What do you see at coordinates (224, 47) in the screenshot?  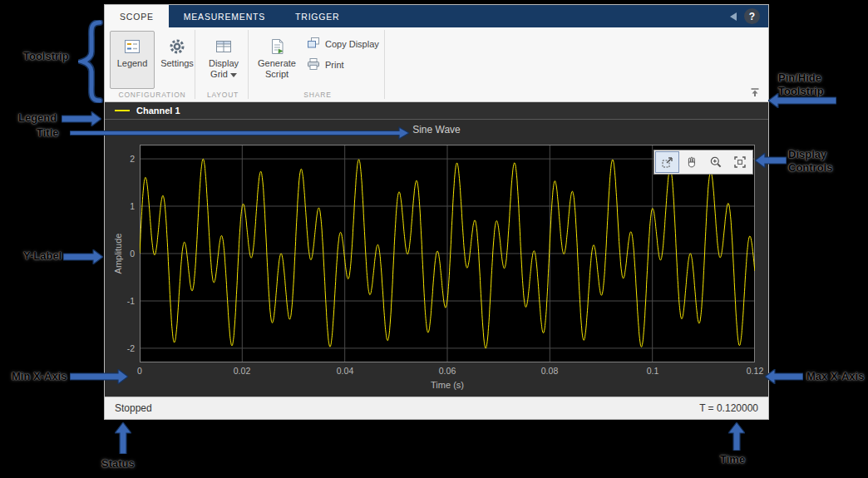 I see `display-grid-icon` at bounding box center [224, 47].